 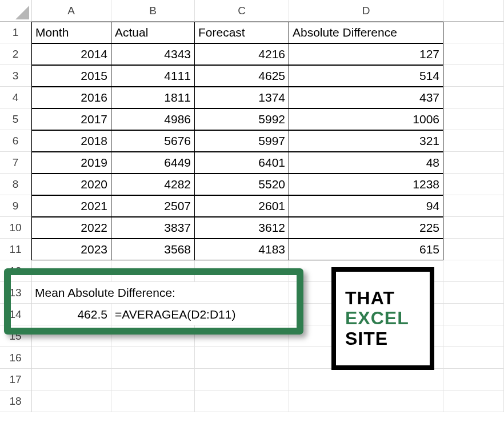 What do you see at coordinates (71, 98) in the screenshot?
I see `cell-A4: 2016` at bounding box center [71, 98].